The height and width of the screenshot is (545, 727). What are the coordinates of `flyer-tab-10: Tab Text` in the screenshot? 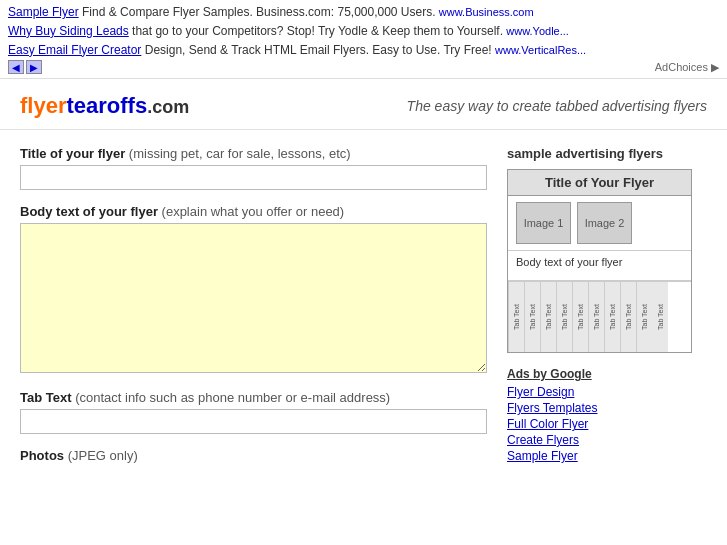 It's located at (660, 317).